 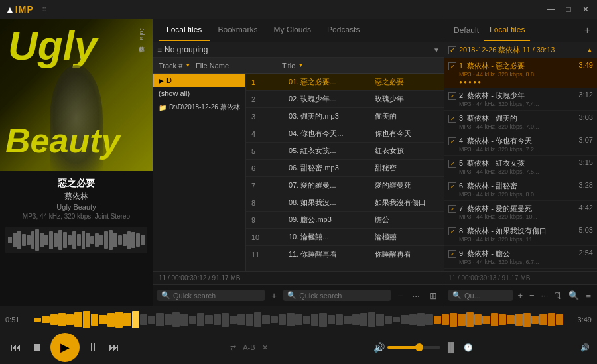 What do you see at coordinates (76, 240) in the screenshot?
I see `waveform-bars` at bounding box center [76, 240].